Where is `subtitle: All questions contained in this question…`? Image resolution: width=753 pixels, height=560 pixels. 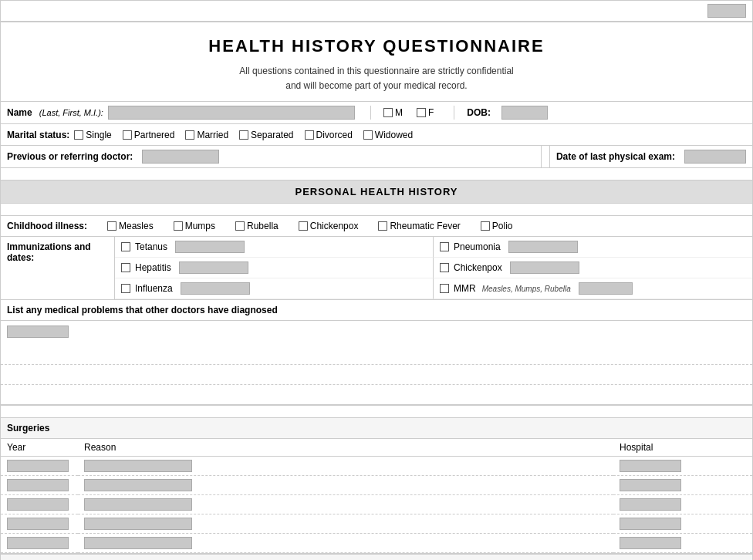 subtitle: All questions contained in this question… is located at coordinates (376, 79).